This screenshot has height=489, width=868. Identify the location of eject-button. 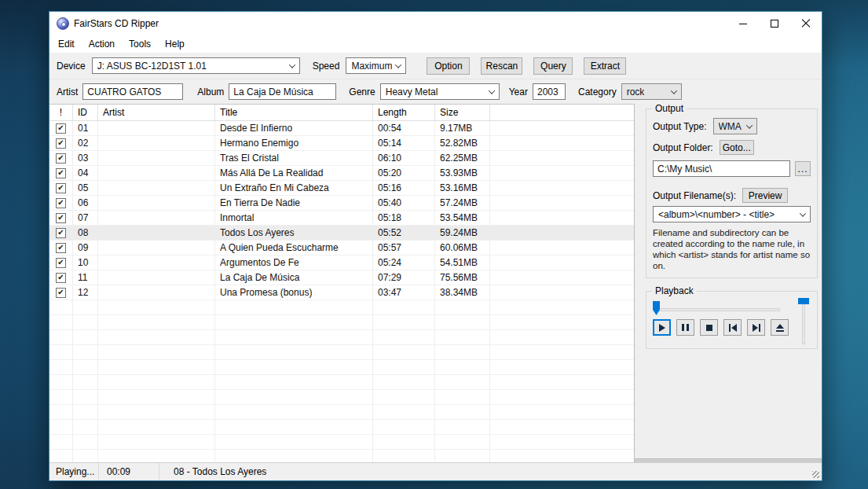
(779, 327).